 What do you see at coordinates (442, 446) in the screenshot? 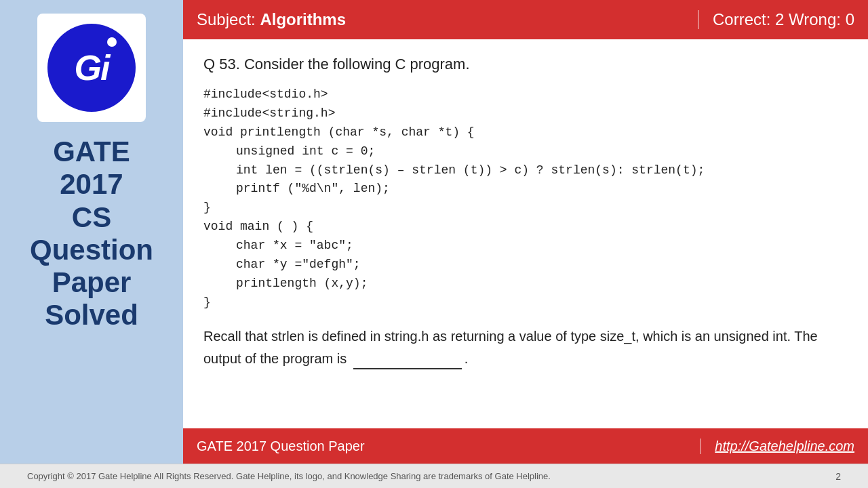
I see `footer-left: GATE 2017 Question Paper` at bounding box center [442, 446].